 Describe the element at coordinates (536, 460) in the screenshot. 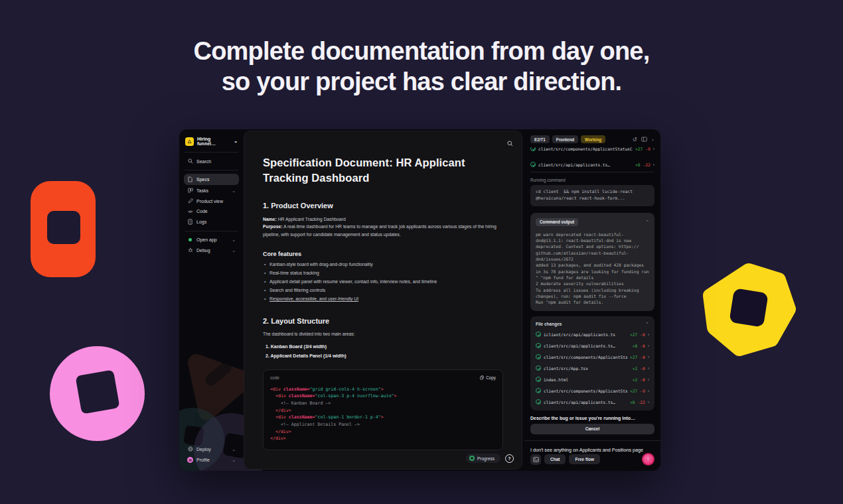

I see `attach-image-button` at that location.